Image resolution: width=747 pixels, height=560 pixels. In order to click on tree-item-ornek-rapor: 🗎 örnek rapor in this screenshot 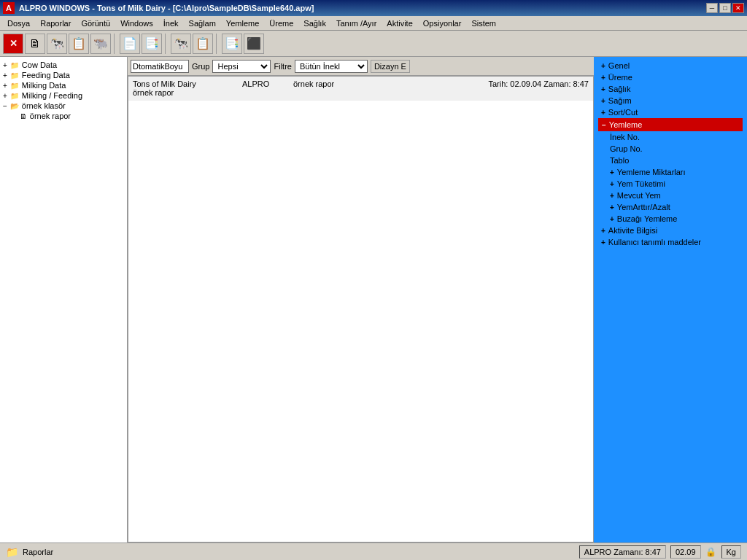, I will do `click(63, 116)`.